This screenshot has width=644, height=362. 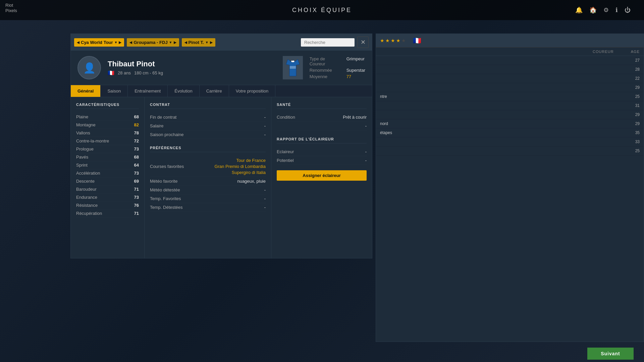 What do you see at coordinates (286, 117) in the screenshot?
I see `condition-label: Condition` at bounding box center [286, 117].